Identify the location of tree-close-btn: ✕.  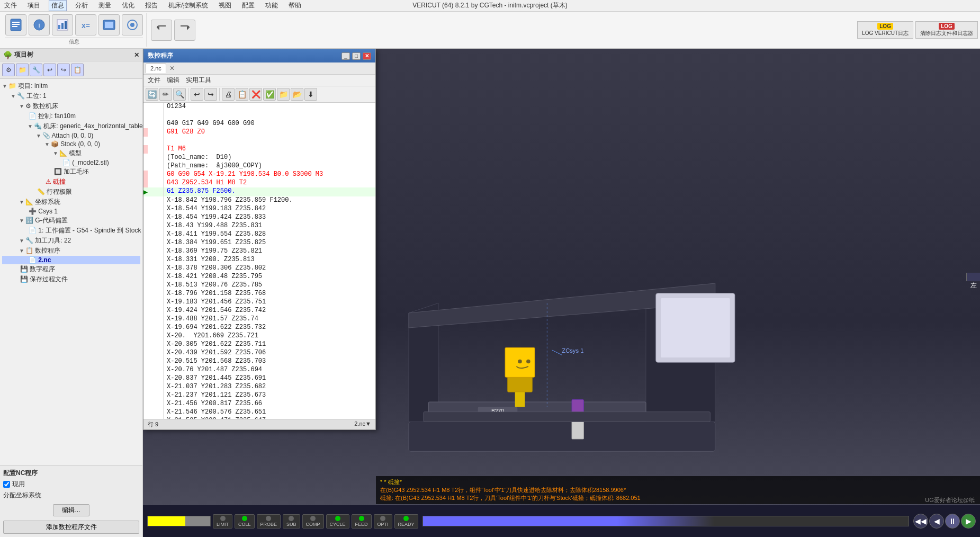
(137, 55).